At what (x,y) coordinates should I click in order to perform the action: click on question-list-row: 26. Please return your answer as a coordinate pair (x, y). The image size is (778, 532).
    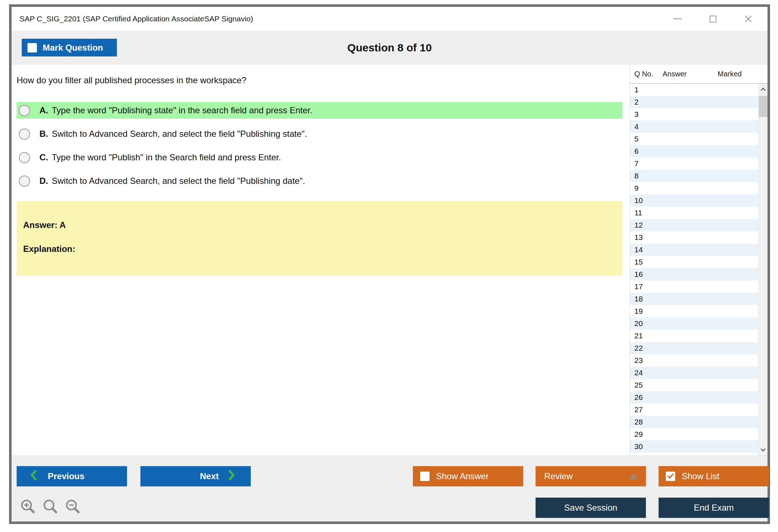
    Looking at the image, I should click on (694, 397).